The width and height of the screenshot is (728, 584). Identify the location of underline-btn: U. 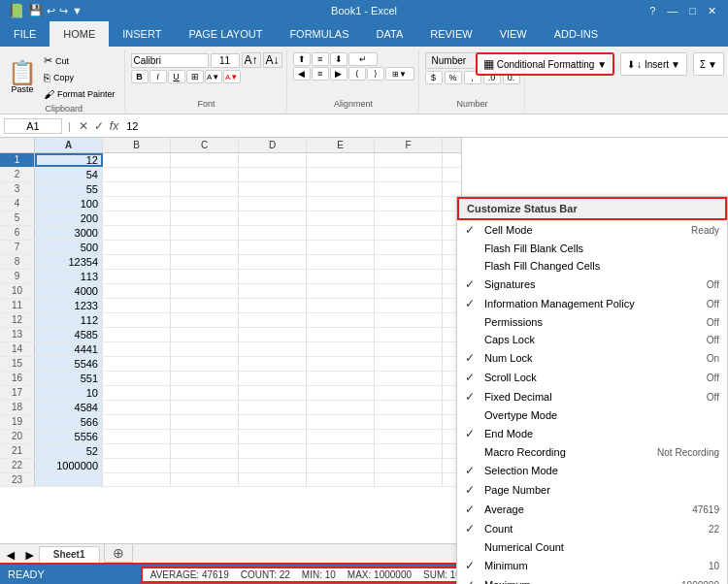
(177, 77).